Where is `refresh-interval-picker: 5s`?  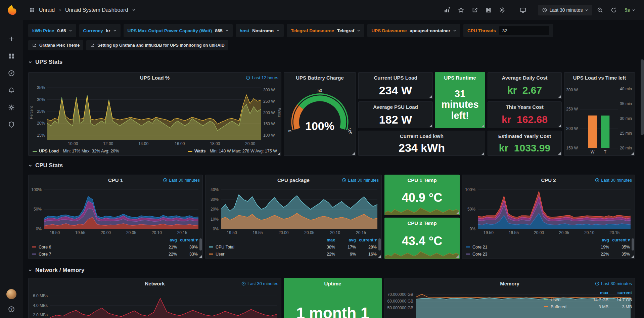
refresh-interval-picker: 5s is located at coordinates (630, 10).